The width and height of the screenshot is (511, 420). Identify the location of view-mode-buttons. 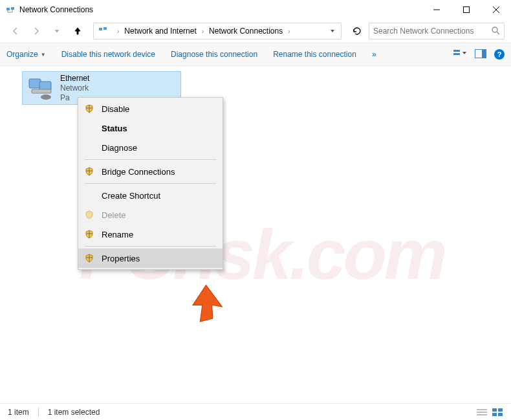
(490, 412).